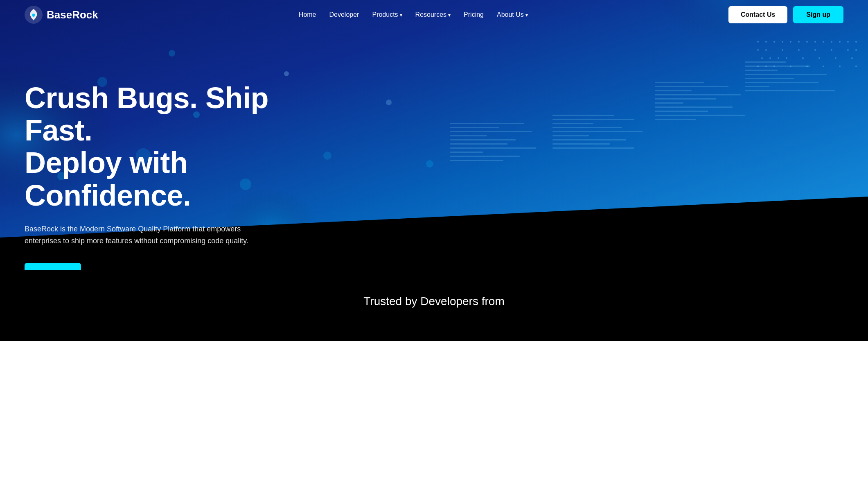 The width and height of the screenshot is (868, 498). Describe the element at coordinates (434, 301) in the screenshot. I see `trusted-title: Trusted by Developers from` at that location.